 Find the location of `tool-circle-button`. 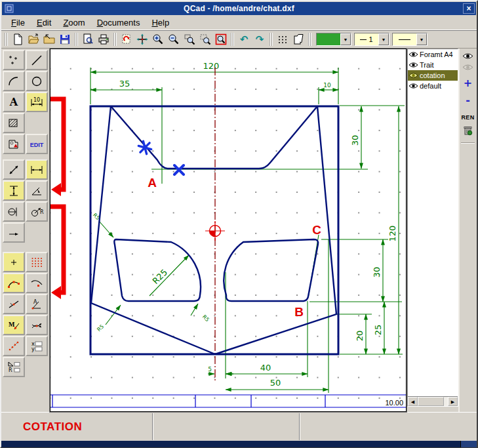

tool-circle-button is located at coordinates (37, 81).